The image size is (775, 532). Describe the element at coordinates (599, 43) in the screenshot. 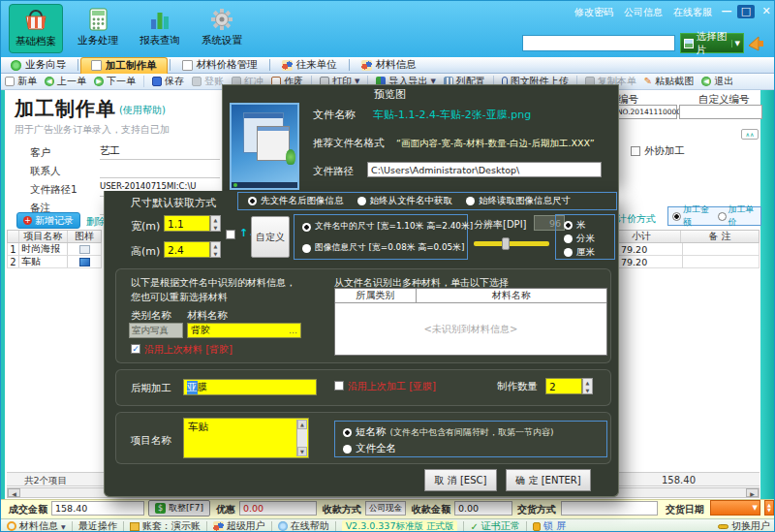

I see `image-path-input` at that location.